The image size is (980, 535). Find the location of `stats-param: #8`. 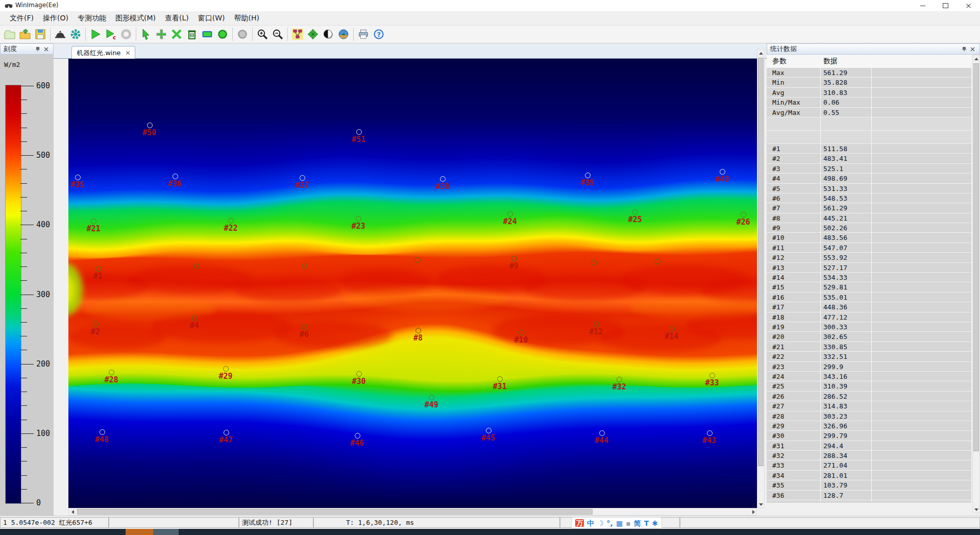

stats-param: #8 is located at coordinates (776, 218).